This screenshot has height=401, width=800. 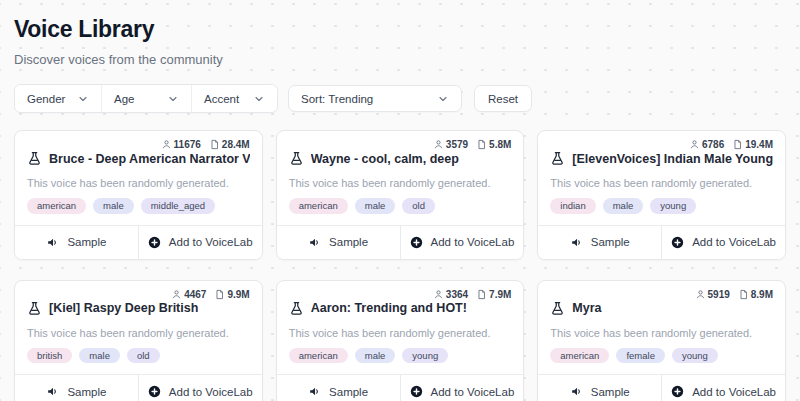 I want to click on voice-card-body: 5919 8.9M Myra This voice has been rando…, so click(x=662, y=328).